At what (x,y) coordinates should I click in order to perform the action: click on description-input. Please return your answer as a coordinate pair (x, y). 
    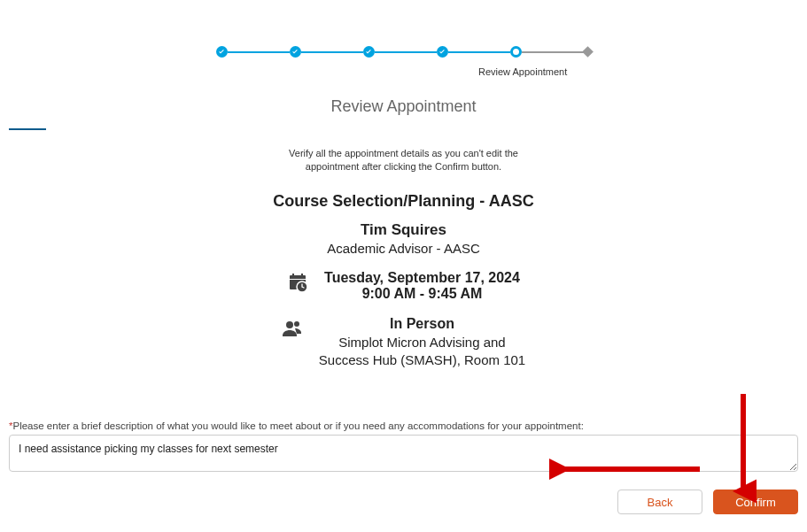
    Looking at the image, I should click on (404, 453).